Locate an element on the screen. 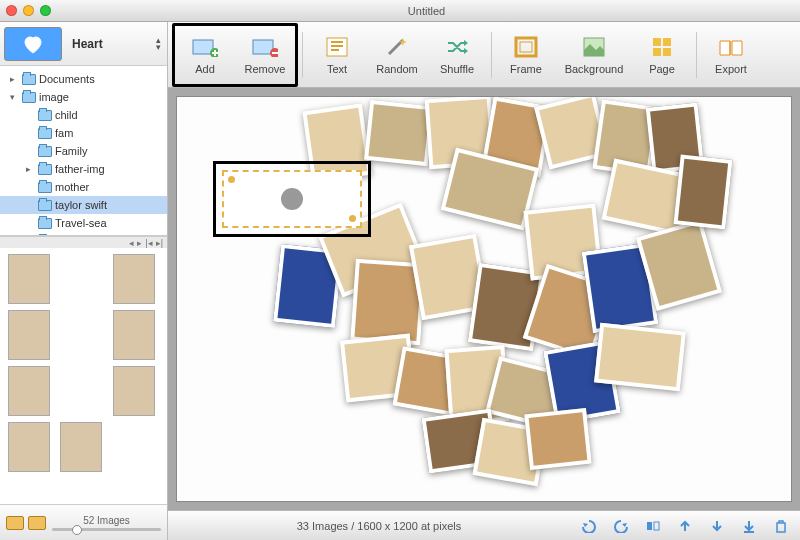  toolbar-label: Random is located at coordinates (397, 69).